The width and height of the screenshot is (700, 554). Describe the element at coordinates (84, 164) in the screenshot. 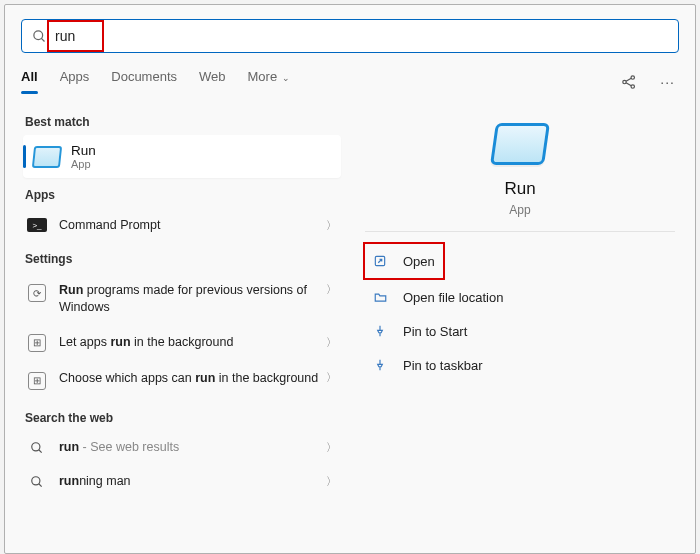

I see `best-match-subtitle: App` at that location.